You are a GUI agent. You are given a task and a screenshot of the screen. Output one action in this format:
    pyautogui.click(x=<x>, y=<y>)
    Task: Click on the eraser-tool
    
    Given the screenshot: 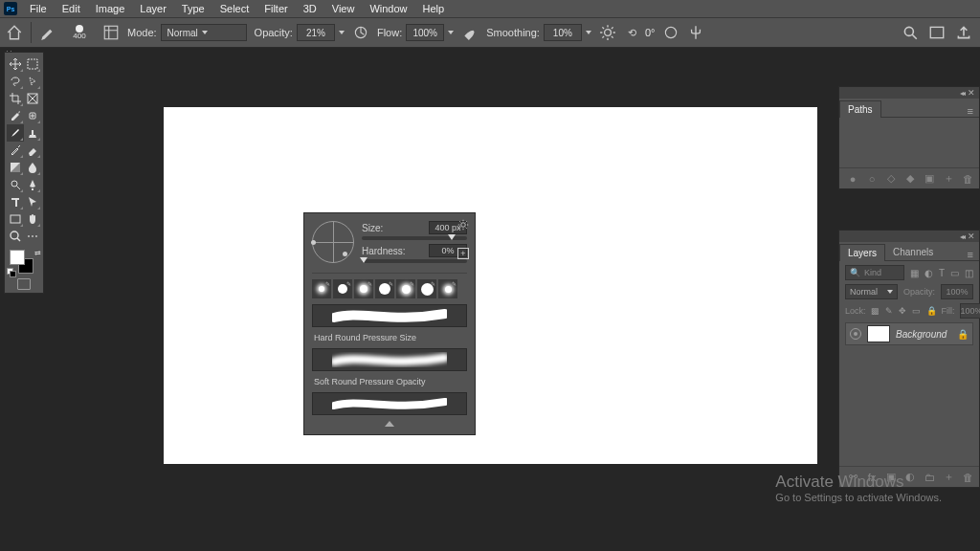 What is the action you would take?
    pyautogui.click(x=33, y=150)
    